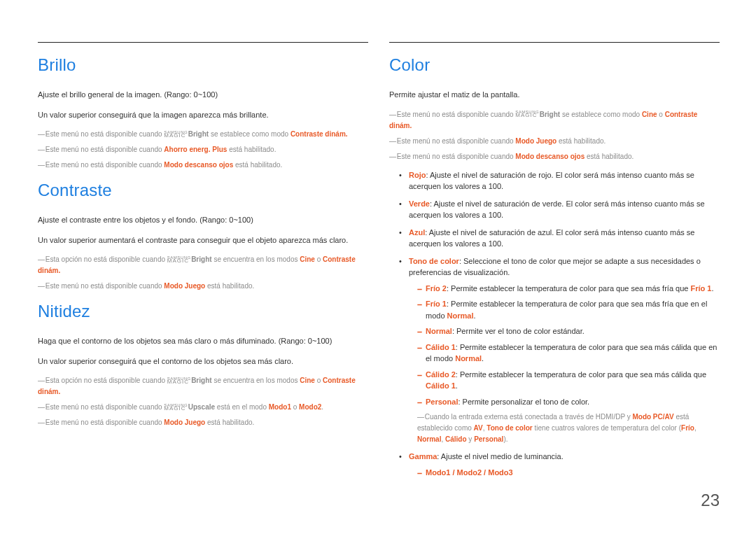 Image resolution: width=756 pixels, height=534 pixels. What do you see at coordinates (554, 65) in the screenshot?
I see `heading-color: Color` at bounding box center [554, 65].